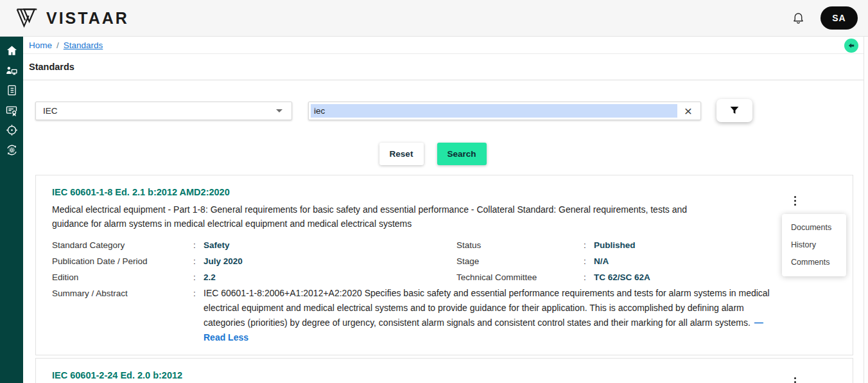 The image size is (868, 383). I want to click on summary-body: IEC 60601-1-8:2006+A1:2012+A2:2020 Speci…, so click(487, 308).